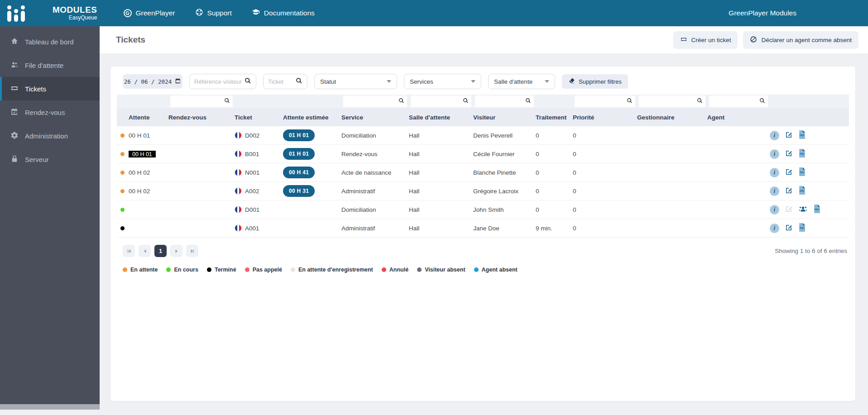 The height and width of the screenshot is (415, 868). I want to click on graduation-cap-icon, so click(256, 13).